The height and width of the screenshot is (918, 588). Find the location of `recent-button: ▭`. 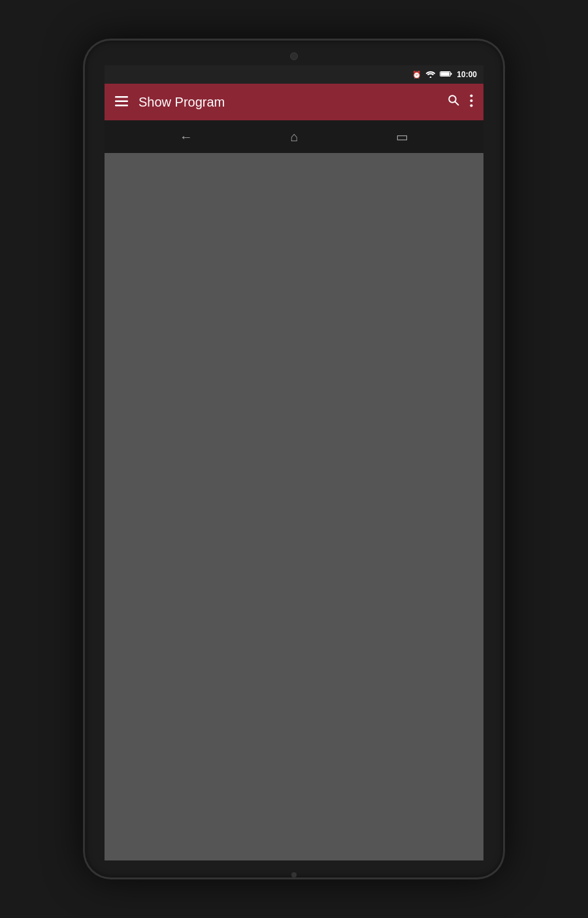

recent-button: ▭ is located at coordinates (402, 137).